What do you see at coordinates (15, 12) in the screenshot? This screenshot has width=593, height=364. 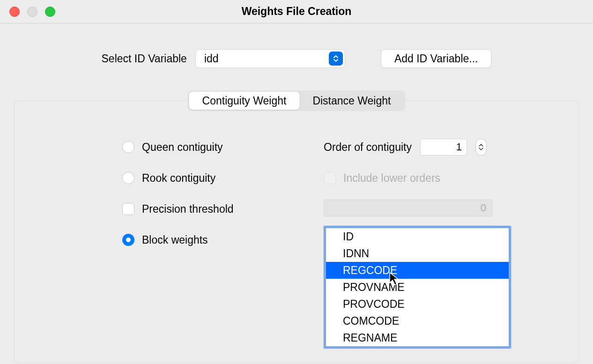 I see `close-window-button` at bounding box center [15, 12].